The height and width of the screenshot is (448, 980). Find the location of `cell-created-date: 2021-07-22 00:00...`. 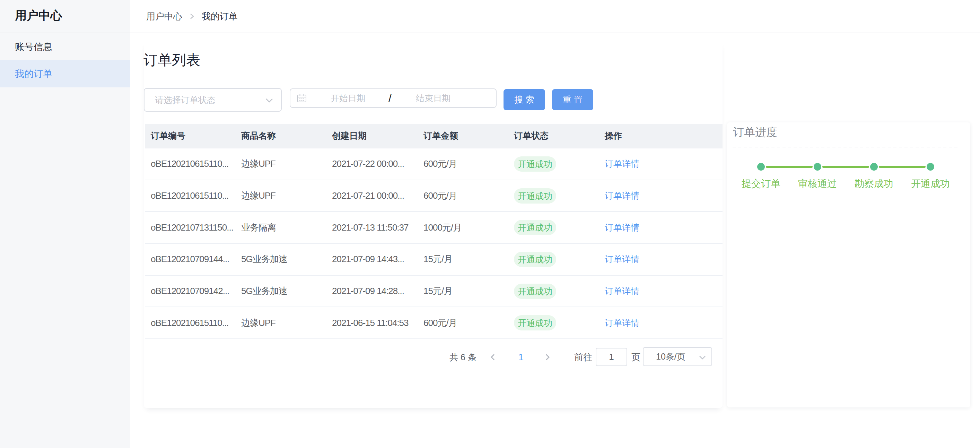

cell-created-date: 2021-07-22 00:00... is located at coordinates (368, 164).